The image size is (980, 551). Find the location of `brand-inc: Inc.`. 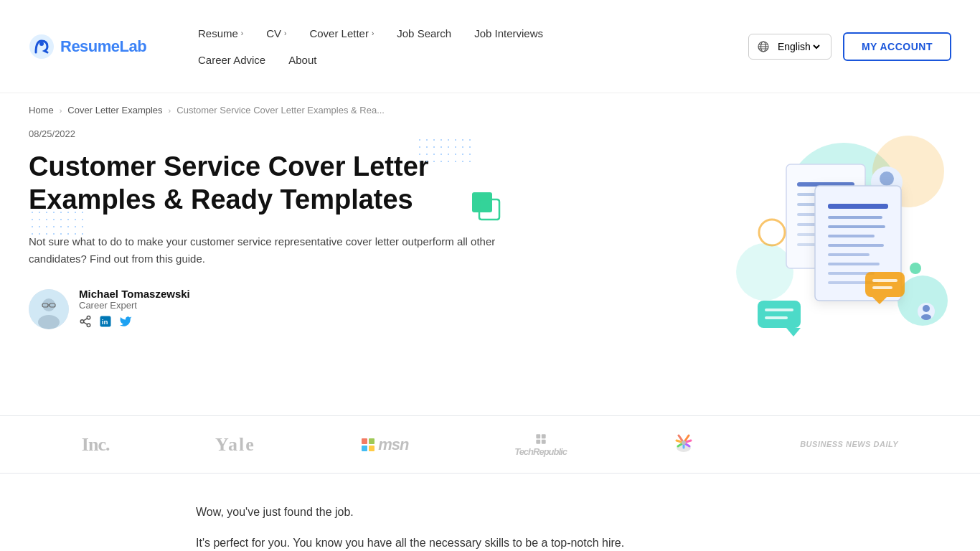

brand-inc: Inc. is located at coordinates (96, 445).